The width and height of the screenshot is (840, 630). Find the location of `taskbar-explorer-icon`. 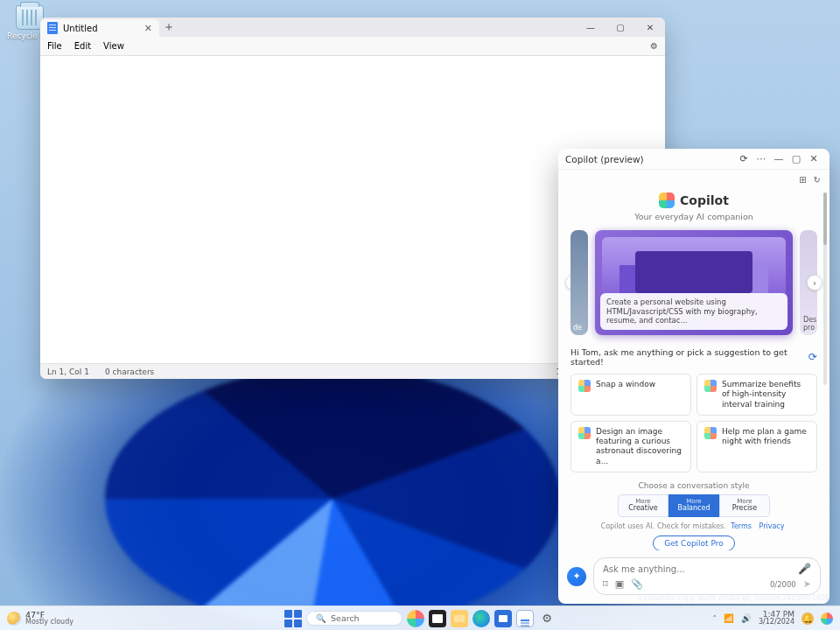

taskbar-explorer-icon is located at coordinates (459, 619).